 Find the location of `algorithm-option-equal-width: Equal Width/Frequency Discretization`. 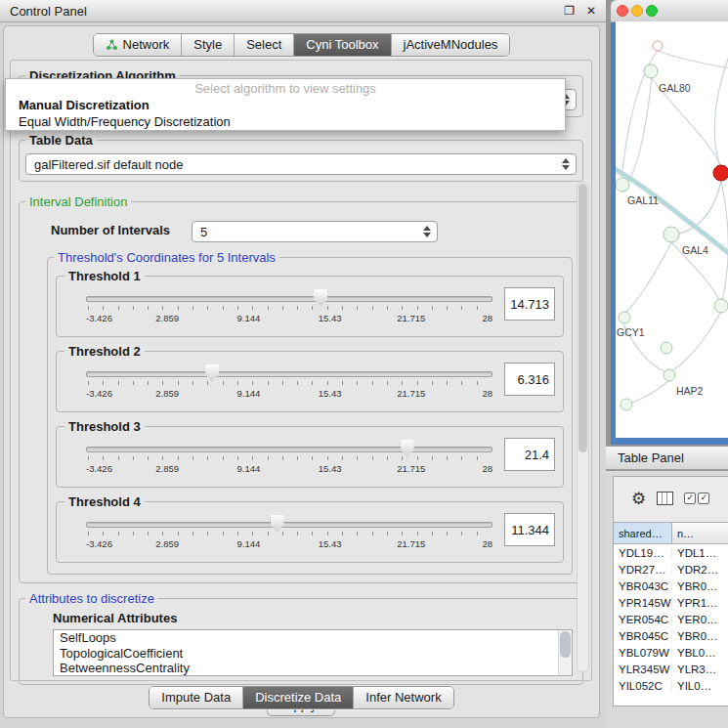

algorithm-option-equal-width: Equal Width/Frequency Discretization is located at coordinates (285, 121).